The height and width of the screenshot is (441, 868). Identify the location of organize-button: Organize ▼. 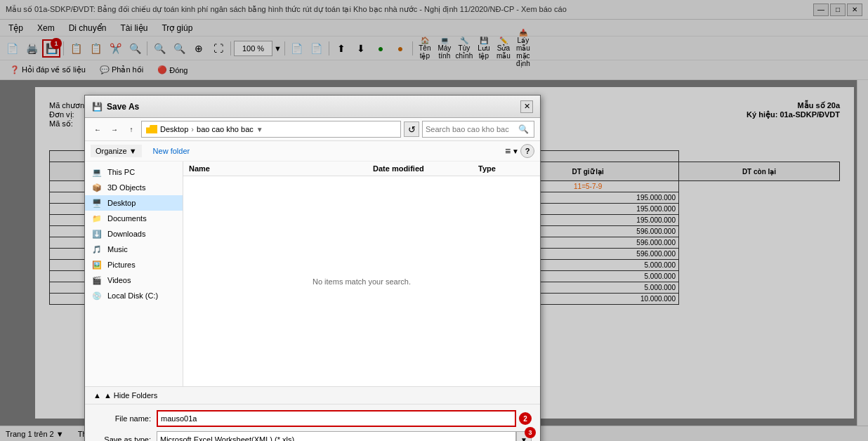
(117, 151).